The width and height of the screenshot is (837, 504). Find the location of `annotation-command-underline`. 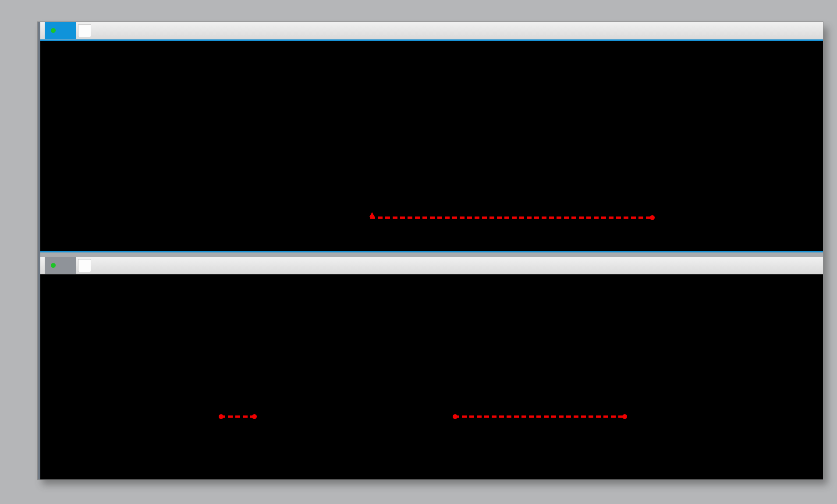

annotation-command-underline is located at coordinates (512, 217).